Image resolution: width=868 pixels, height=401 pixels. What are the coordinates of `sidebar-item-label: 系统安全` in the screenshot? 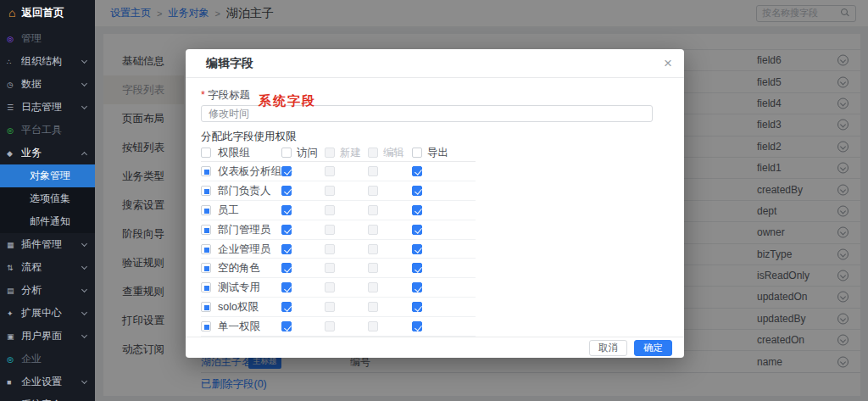 It's located at (54, 399).